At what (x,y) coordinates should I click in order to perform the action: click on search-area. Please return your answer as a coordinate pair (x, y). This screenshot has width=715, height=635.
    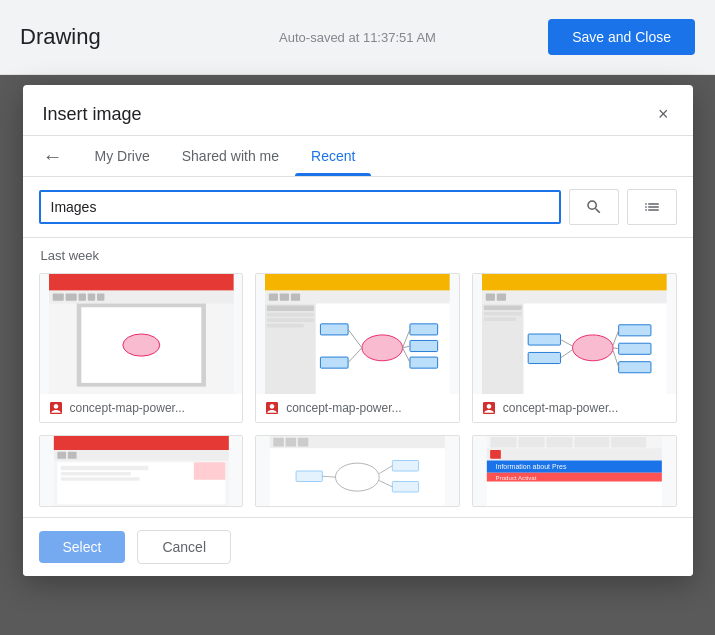
    Looking at the image, I should click on (358, 208).